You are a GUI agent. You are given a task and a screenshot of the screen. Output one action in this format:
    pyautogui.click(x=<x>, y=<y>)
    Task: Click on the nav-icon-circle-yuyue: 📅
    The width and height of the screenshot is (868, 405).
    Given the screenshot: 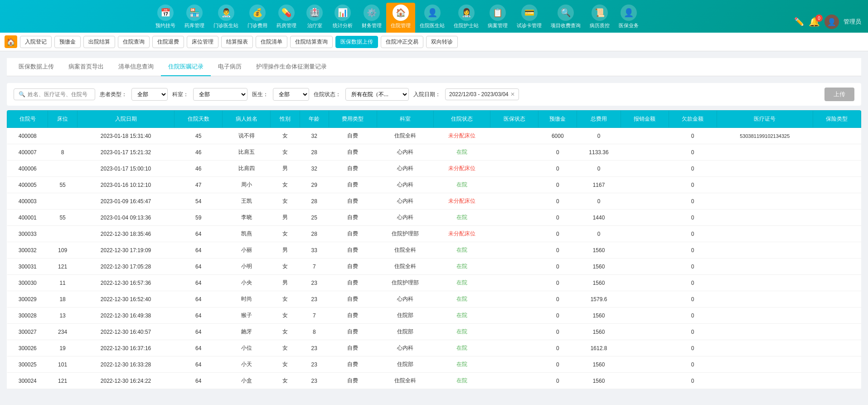 What is the action you would take?
    pyautogui.click(x=165, y=13)
    